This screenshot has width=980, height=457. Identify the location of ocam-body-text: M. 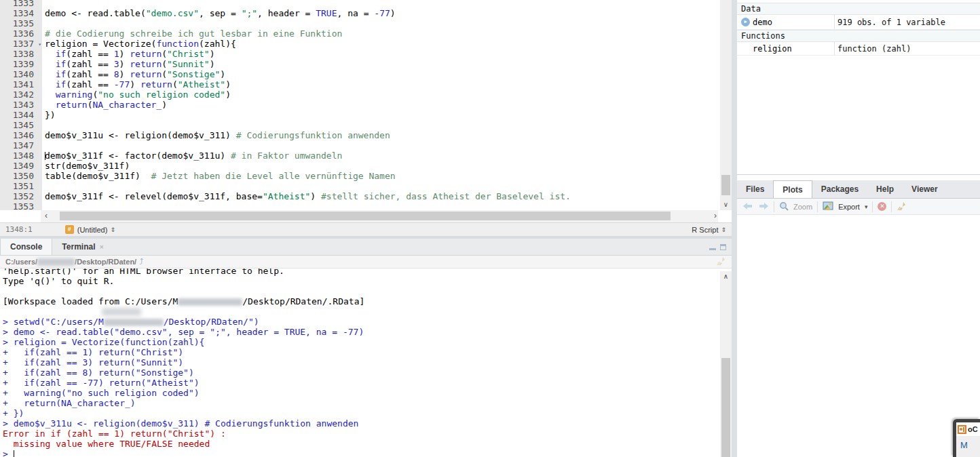
(964, 445).